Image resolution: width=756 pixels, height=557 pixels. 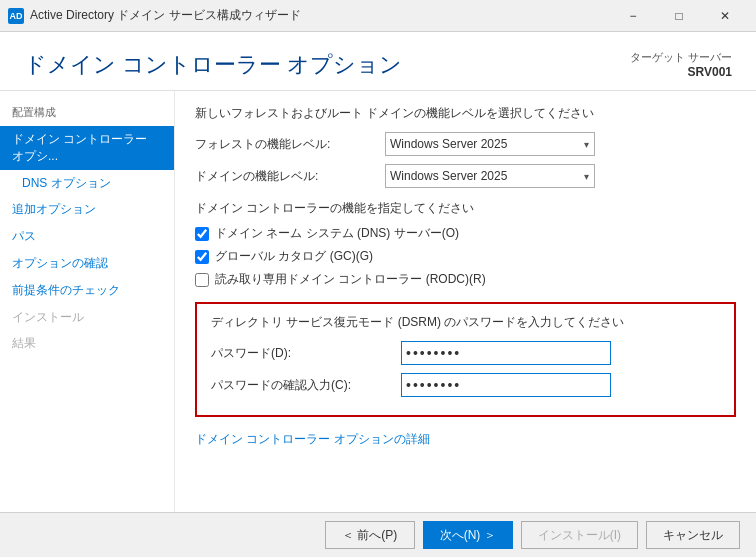 What do you see at coordinates (290, 176) in the screenshot?
I see `domain-functional-level-label: ドメインの機能レベル:` at bounding box center [290, 176].